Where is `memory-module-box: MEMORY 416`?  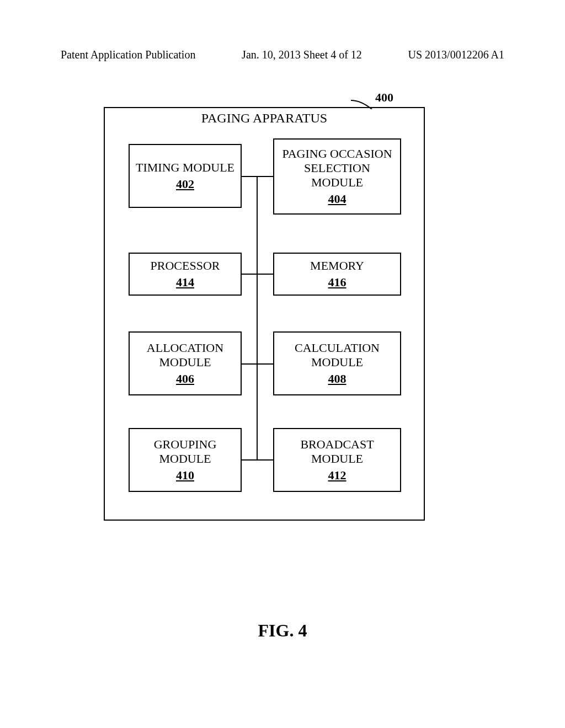 memory-module-box: MEMORY 416 is located at coordinates (337, 274).